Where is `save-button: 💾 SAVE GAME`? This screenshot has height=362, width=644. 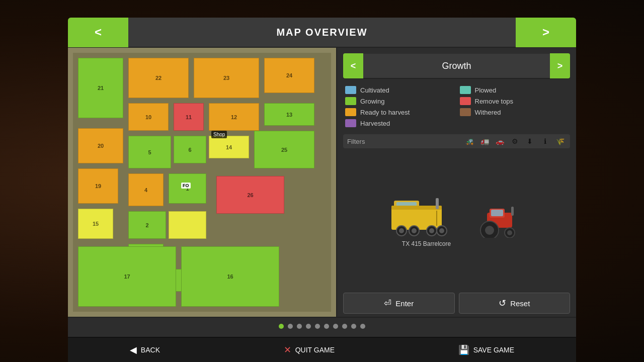
save-button: 💾 SAVE GAME is located at coordinates (486, 350).